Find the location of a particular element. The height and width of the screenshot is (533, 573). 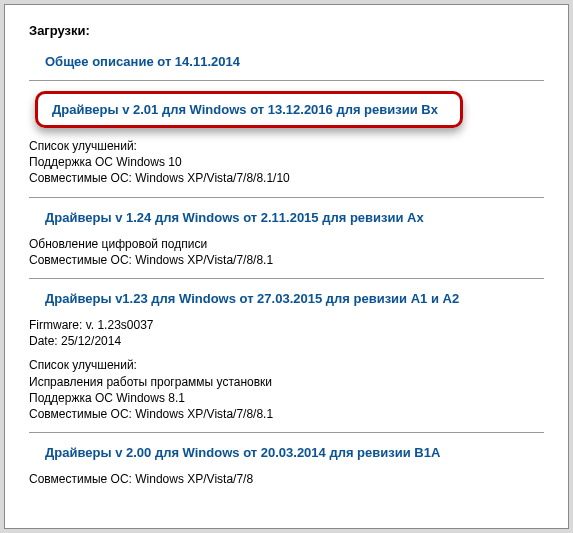

download-description: Совместимые ОС: Windows XP/Vista/7/8 is located at coordinates (286, 479).